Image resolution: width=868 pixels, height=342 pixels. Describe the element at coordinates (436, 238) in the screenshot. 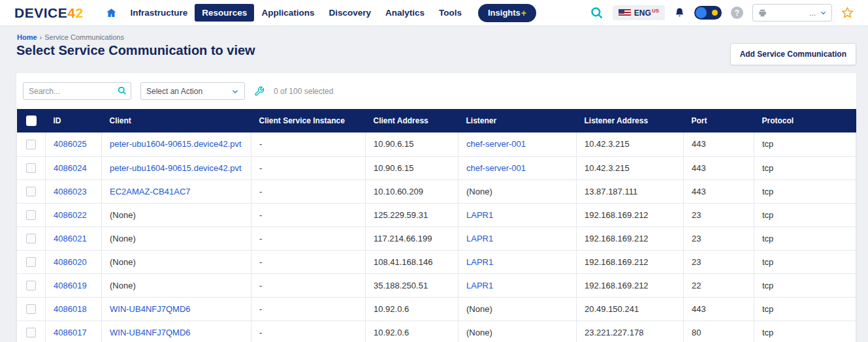

I see `table-row: 4086021(None)-117.214.66.199LAPR1192.168…` at that location.